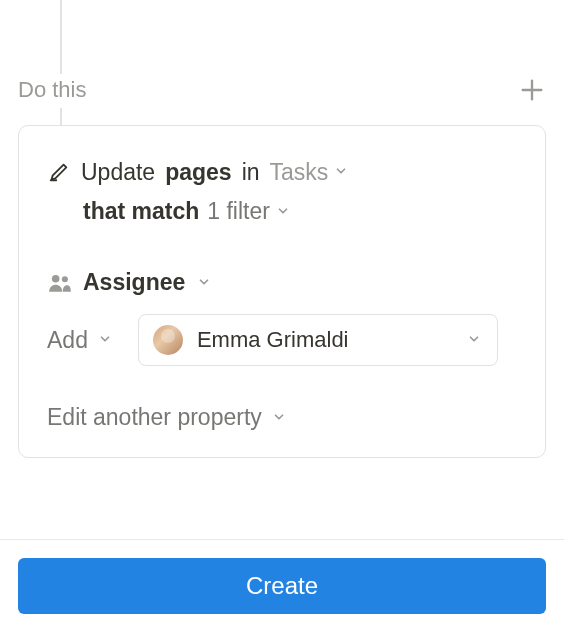  What do you see at coordinates (282, 340) in the screenshot?
I see `property-value-row: Add Emma Grimaldi` at bounding box center [282, 340].